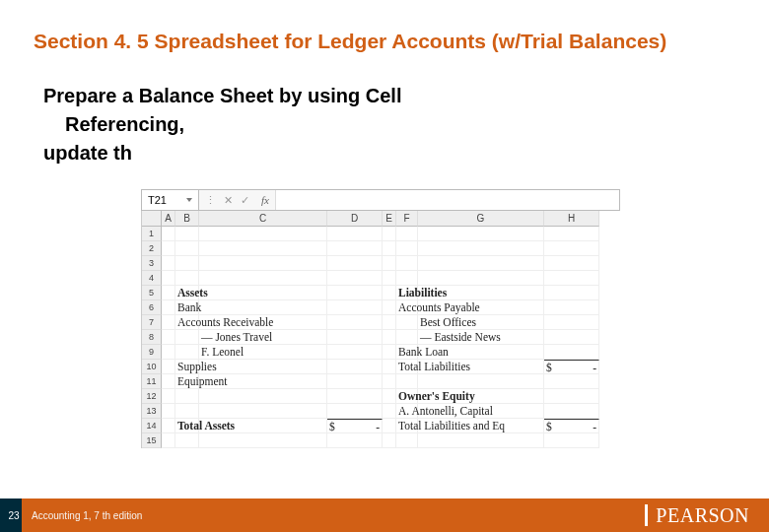  I want to click on col-header: G, so click(481, 219).